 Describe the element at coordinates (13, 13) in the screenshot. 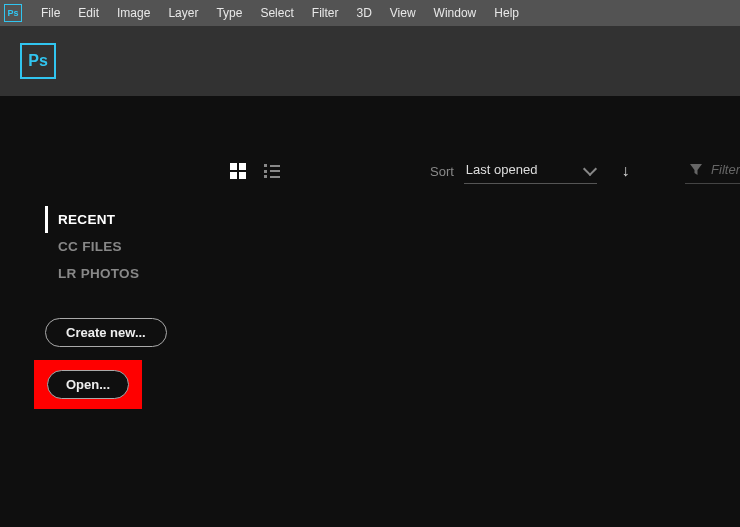

I see `app-icon-small: Ps` at that location.